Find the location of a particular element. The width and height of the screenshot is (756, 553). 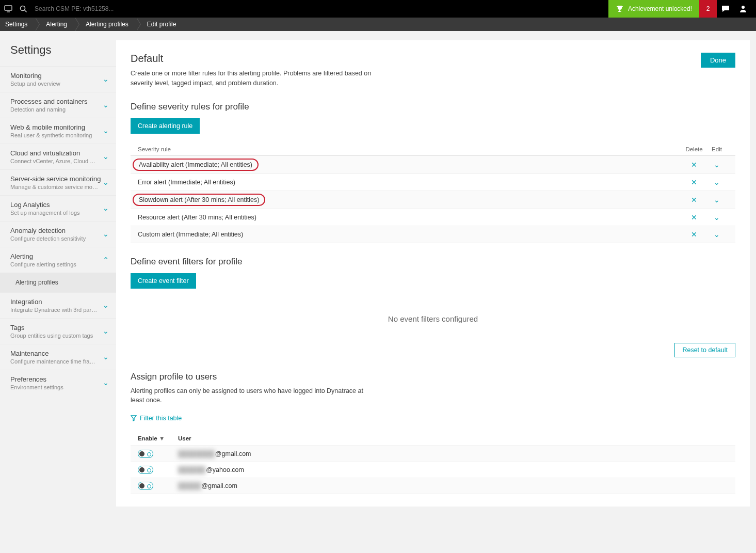

sidebar: Settings MonitoringSetup and overview⌄Pr… is located at coordinates (58, 274).